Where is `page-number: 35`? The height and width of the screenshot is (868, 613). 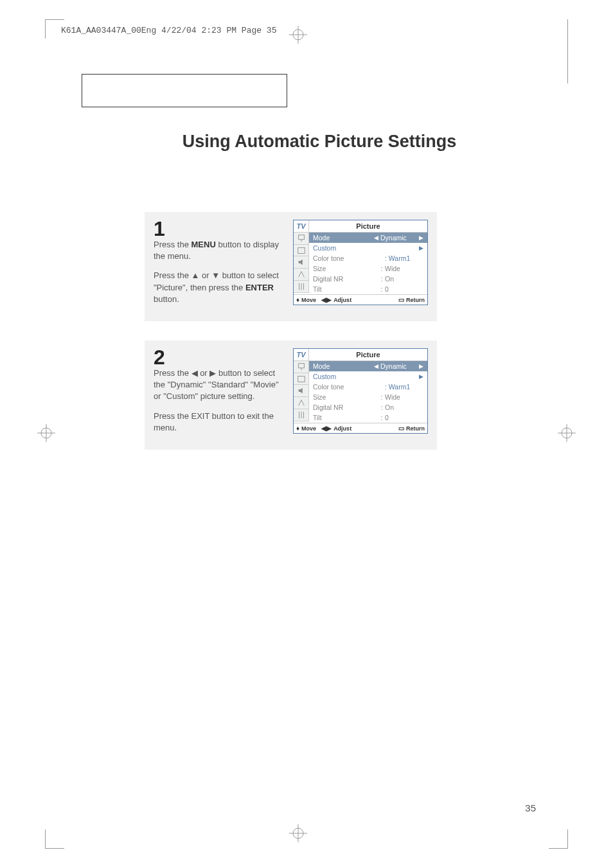
page-number: 35 is located at coordinates (531, 808).